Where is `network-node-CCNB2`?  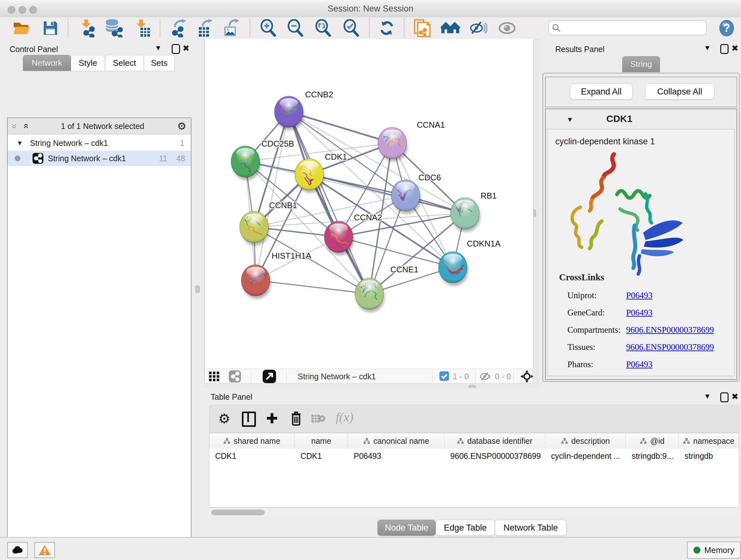
network-node-CCNB2 is located at coordinates (289, 113).